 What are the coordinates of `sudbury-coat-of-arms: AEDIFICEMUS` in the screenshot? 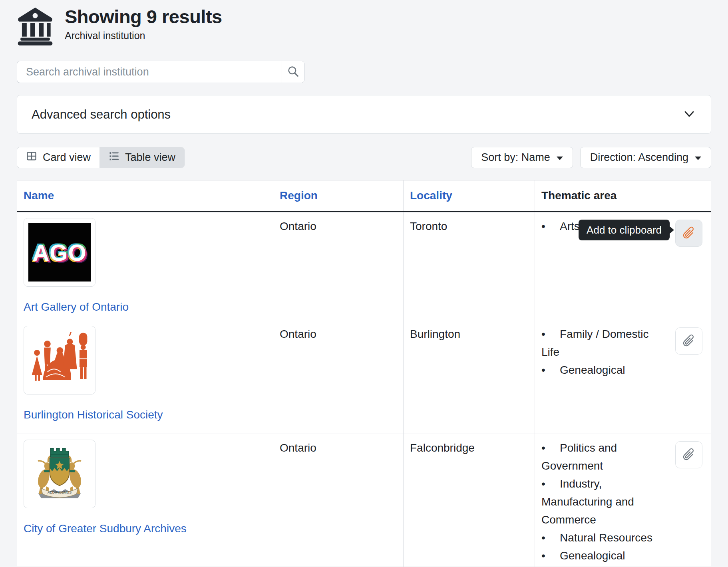 It's located at (60, 474).